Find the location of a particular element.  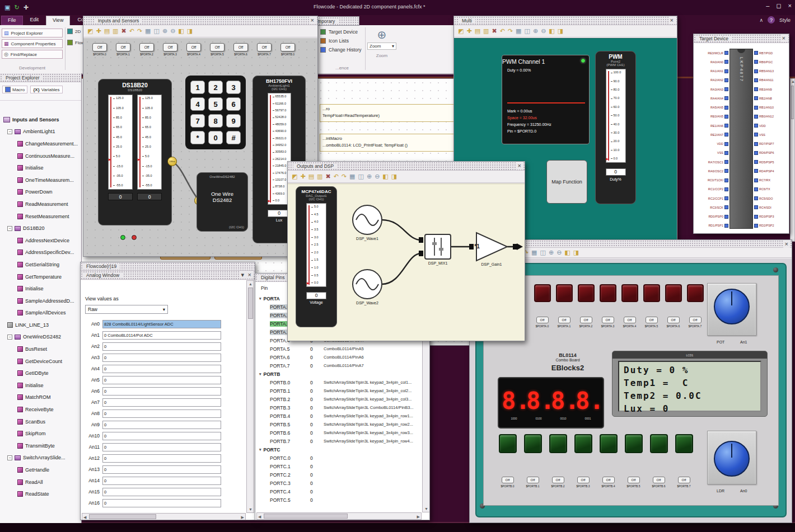

pin-row-portc-1: PORTC.10 is located at coordinates (338, 467).